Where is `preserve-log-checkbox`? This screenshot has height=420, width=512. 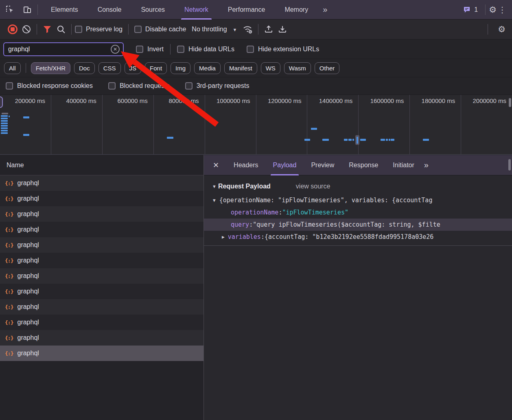
preserve-log-checkbox is located at coordinates (79, 29).